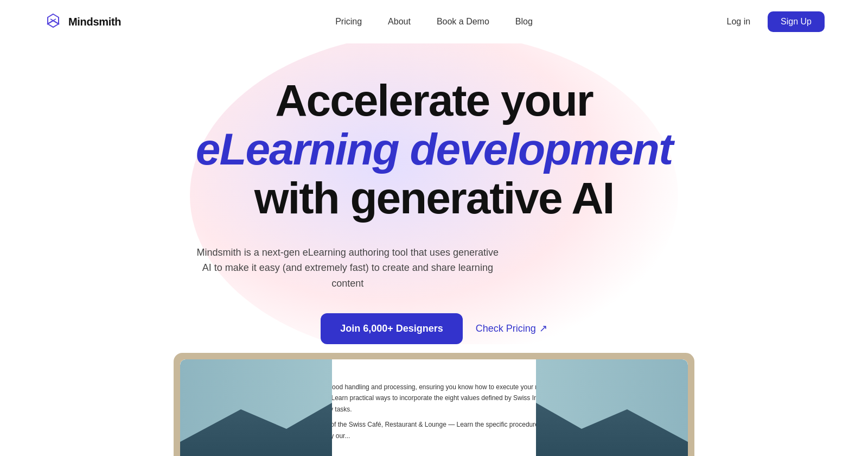 This screenshot has height=456, width=868. Describe the element at coordinates (506, 329) in the screenshot. I see `check-pricing-label: Check Pricing` at that location.